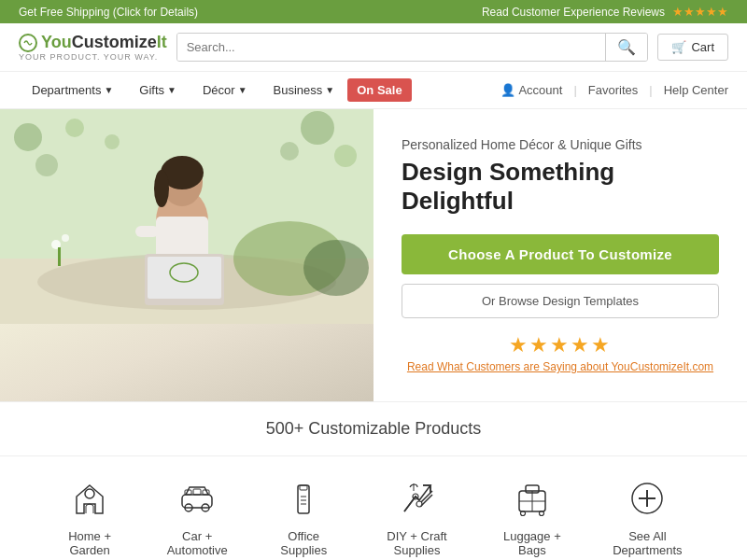 This screenshot has width=747, height=560. What do you see at coordinates (303, 516) in the screenshot?
I see `dept-office-supplies: Office Supplies` at bounding box center [303, 516].